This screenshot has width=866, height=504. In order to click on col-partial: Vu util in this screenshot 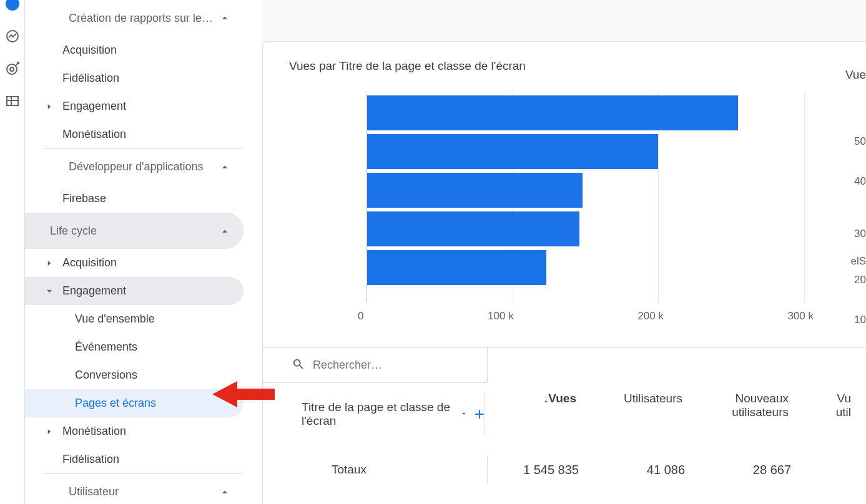, I will do `click(835, 405)`.